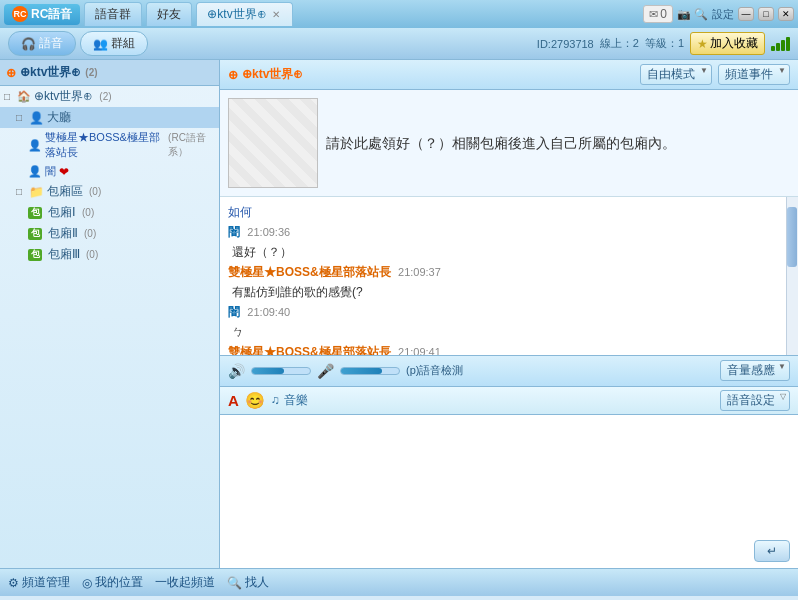 The image size is (798, 600). What do you see at coordinates (268, 232) in the screenshot?
I see `chat-time-1: 21:09:36` at bounding box center [268, 232].